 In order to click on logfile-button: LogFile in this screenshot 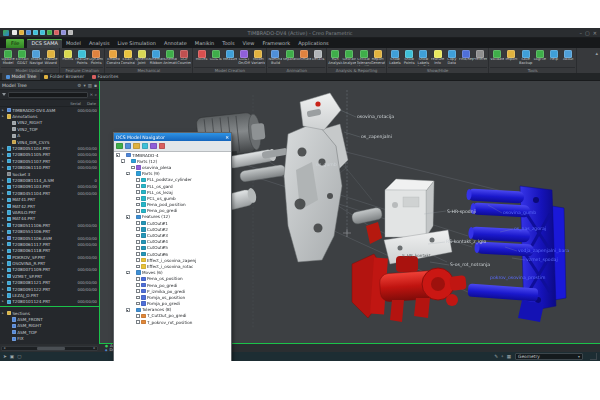, I will do `click(540, 58)`.